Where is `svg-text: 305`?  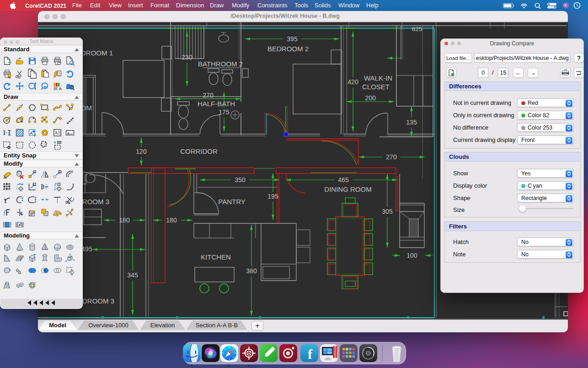 svg-text: 305 is located at coordinates (387, 211).